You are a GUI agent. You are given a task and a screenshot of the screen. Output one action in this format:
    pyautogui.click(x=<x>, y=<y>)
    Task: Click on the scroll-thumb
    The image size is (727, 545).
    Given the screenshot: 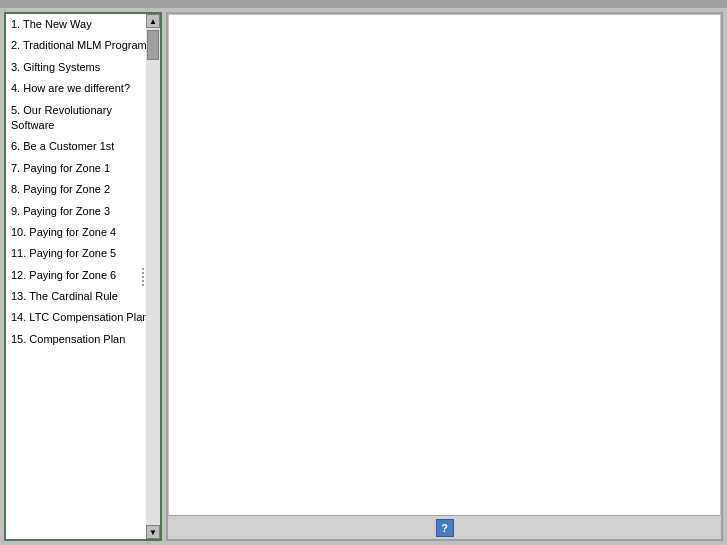 What is the action you would take?
    pyautogui.click(x=153, y=45)
    